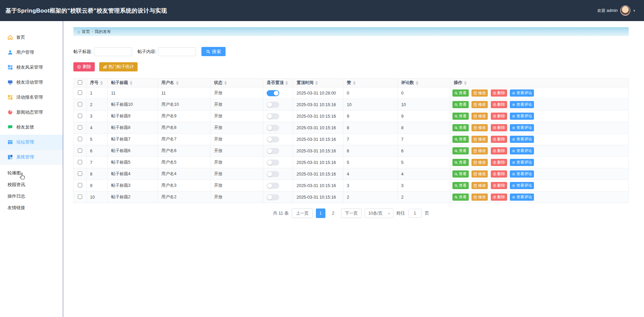  What do you see at coordinates (302, 213) in the screenshot?
I see `prev-page-button: 上一页` at bounding box center [302, 213].